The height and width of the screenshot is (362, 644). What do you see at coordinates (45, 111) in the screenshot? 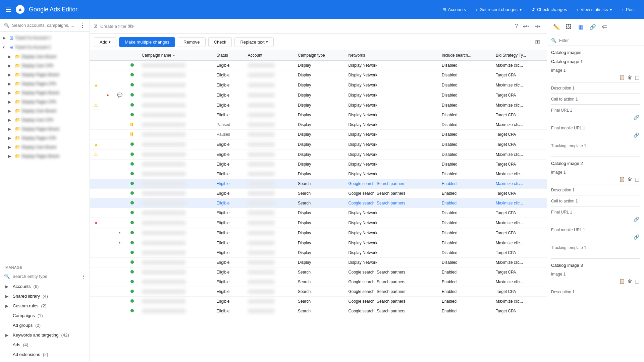
I see `campaign-item-7: ▶ 📁 Display Cam Brand` at bounding box center [45, 111].